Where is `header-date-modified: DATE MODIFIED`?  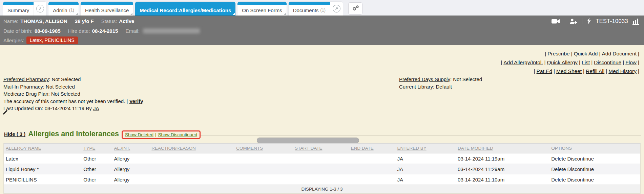 header-date-modified: DATE MODIFIED is located at coordinates (502, 149).